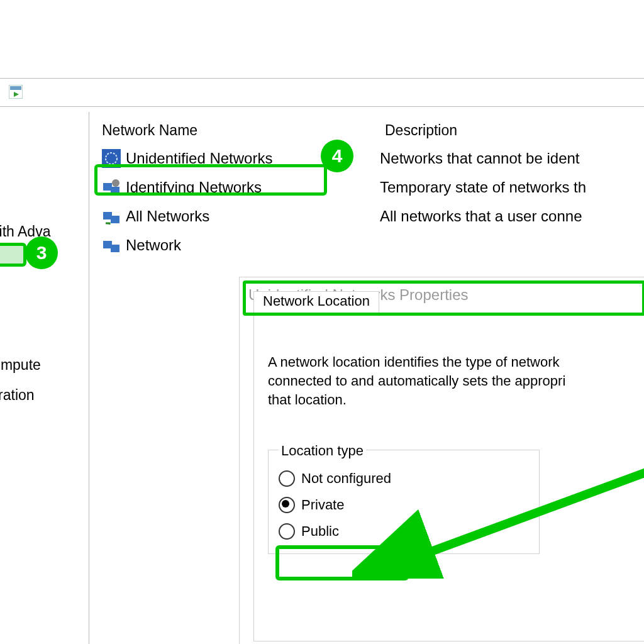 The image size is (644, 644). Describe the element at coordinates (456, 362) in the screenshot. I see `dialog-body-line: A network location identifies the type o…` at that location.